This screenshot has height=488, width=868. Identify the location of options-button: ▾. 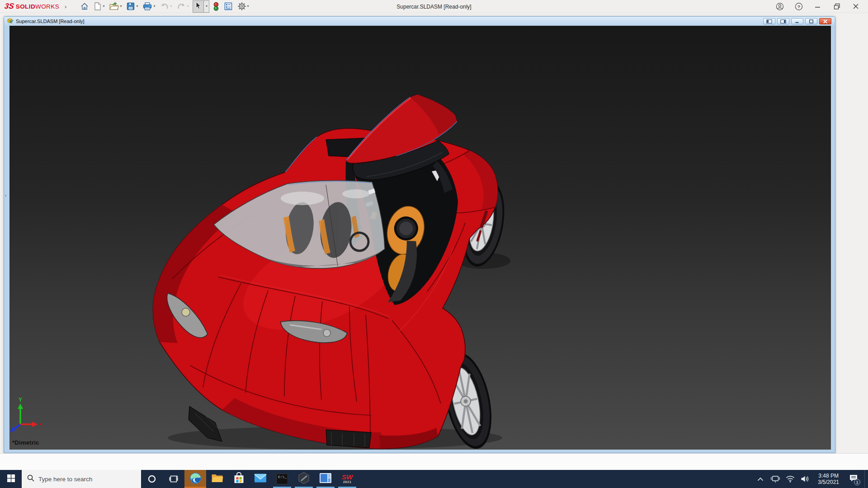
(243, 6).